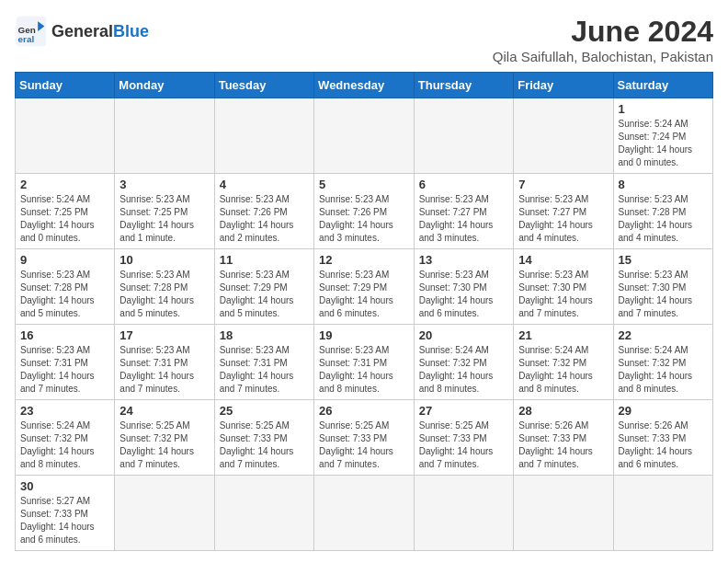  Describe the element at coordinates (65, 212) in the screenshot. I see `calendar-day: 2Sunrise: 5:24 AM Sunset: 7:25 PM Daylig…` at that location.